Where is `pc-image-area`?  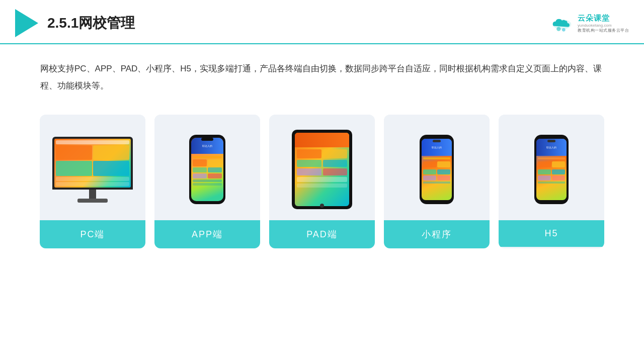 pc-image-area is located at coordinates (93, 167).